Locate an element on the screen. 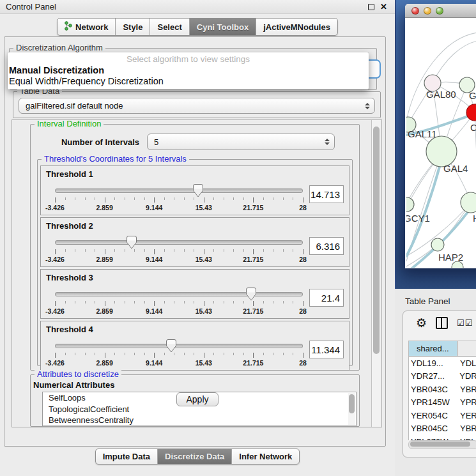 Image resolution: width=476 pixels, height=476 pixels. table-row: YBR043CYBR0 is located at coordinates (442, 390).